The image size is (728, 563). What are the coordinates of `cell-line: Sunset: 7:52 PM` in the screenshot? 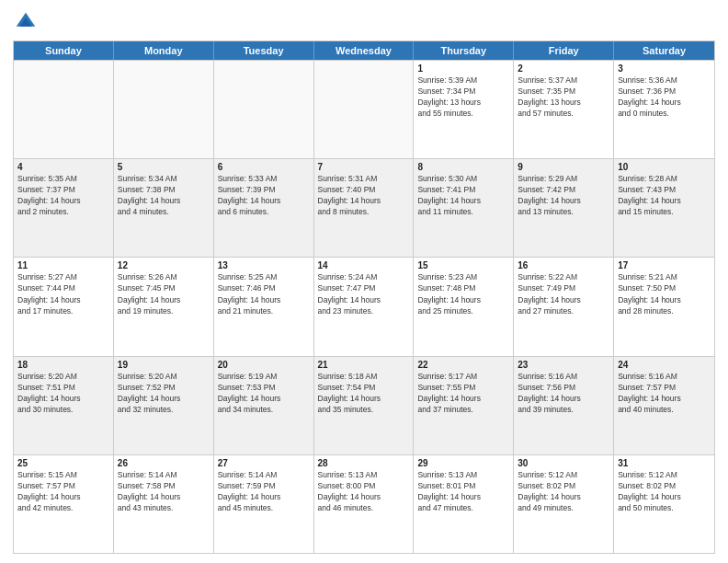 It's located at (164, 388).